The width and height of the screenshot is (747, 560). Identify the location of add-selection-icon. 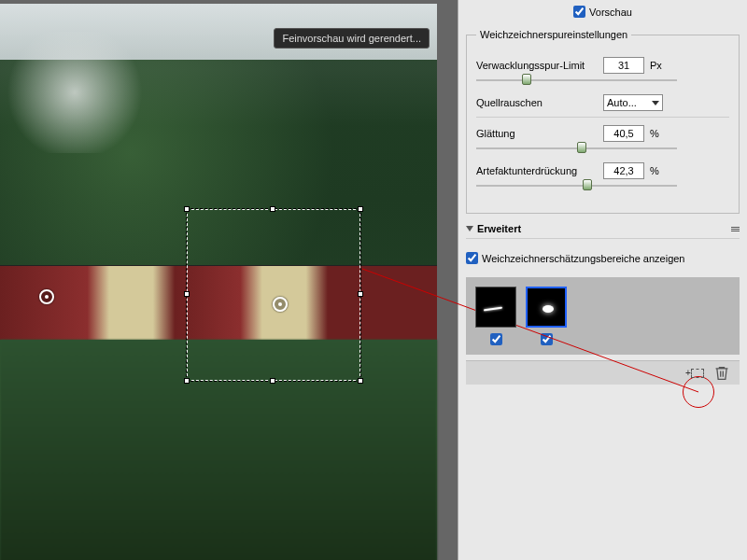
(698, 373).